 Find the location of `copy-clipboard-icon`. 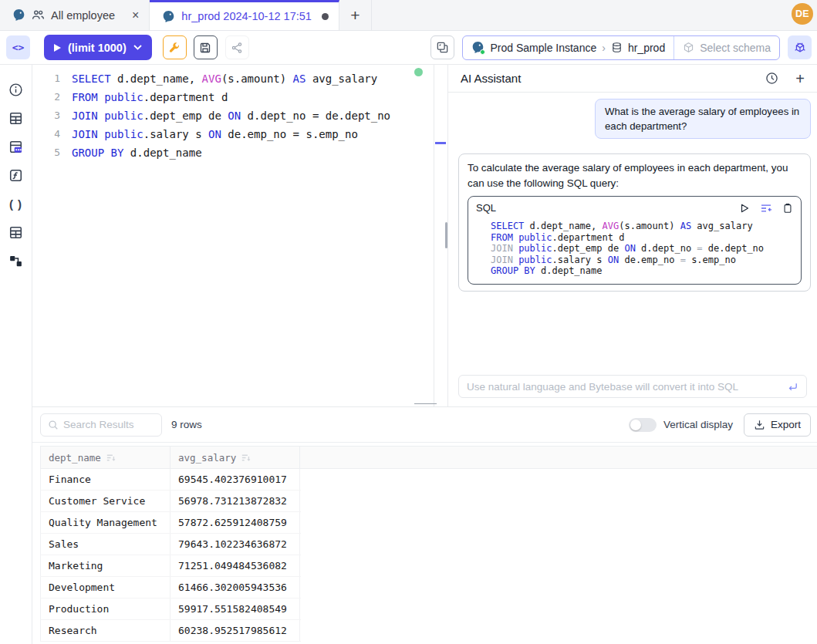

copy-clipboard-icon is located at coordinates (788, 208).